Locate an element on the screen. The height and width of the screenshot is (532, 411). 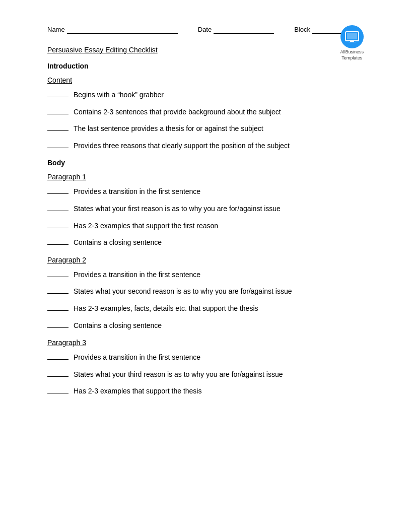
logo-area: AllBusiness Templates is located at coordinates (352, 43).